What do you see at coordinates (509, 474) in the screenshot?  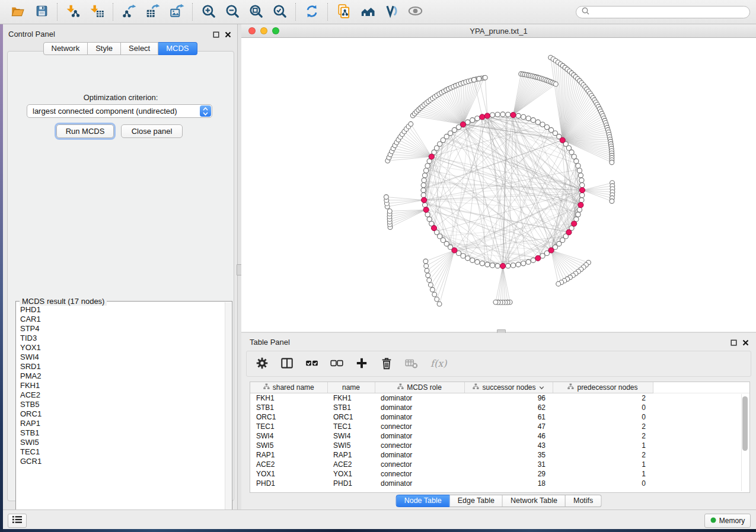 I see `cell-successor-nodes: 29` at bounding box center [509, 474].